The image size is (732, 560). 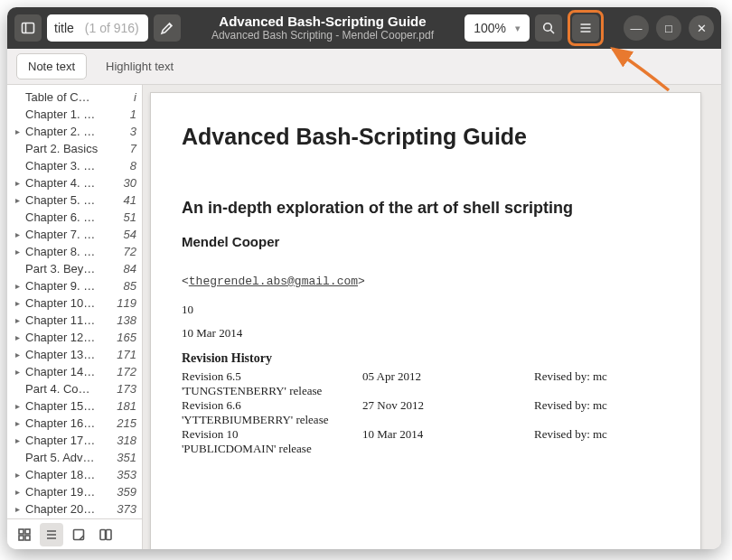 What do you see at coordinates (497, 28) in the screenshot?
I see `zoom-dropdown: 100% ▾` at bounding box center [497, 28].